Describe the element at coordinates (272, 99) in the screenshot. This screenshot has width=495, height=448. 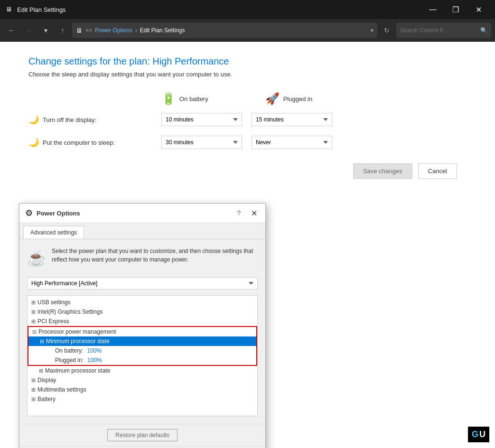
I see `plugged-icon: 🚀` at that location.